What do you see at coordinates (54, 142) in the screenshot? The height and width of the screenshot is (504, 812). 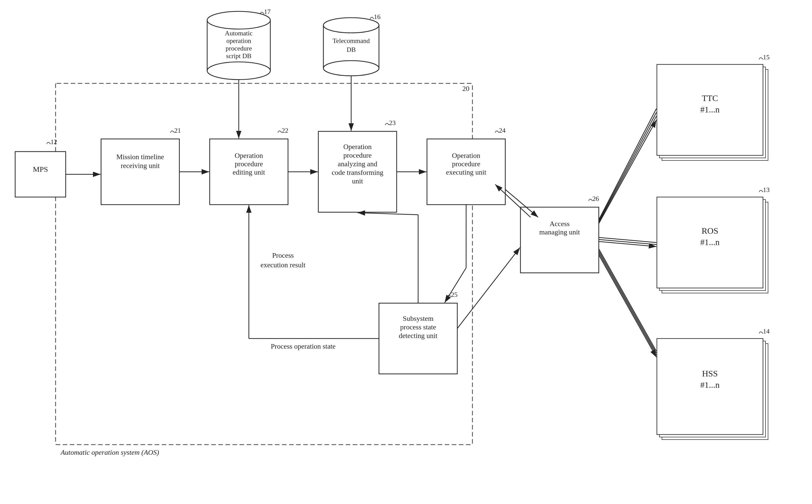 I see `ref-12: 12` at bounding box center [54, 142].